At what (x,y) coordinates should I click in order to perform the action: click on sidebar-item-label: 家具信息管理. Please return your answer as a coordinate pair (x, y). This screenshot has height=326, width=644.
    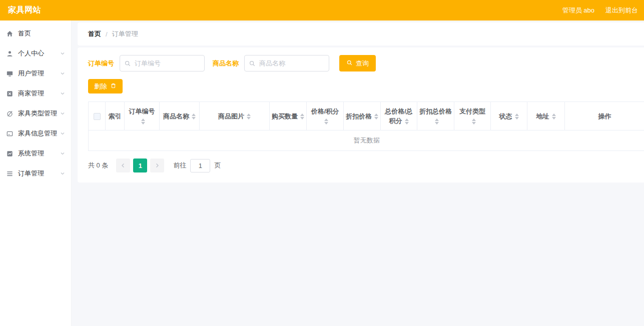
    Looking at the image, I should click on (38, 134).